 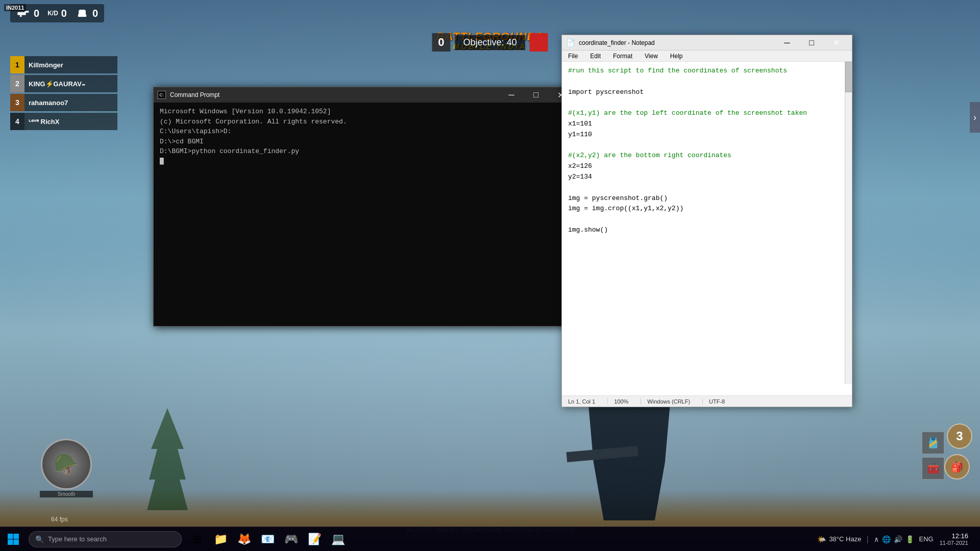 I want to click on notepad-menu-format: Format, so click(x=623, y=56).